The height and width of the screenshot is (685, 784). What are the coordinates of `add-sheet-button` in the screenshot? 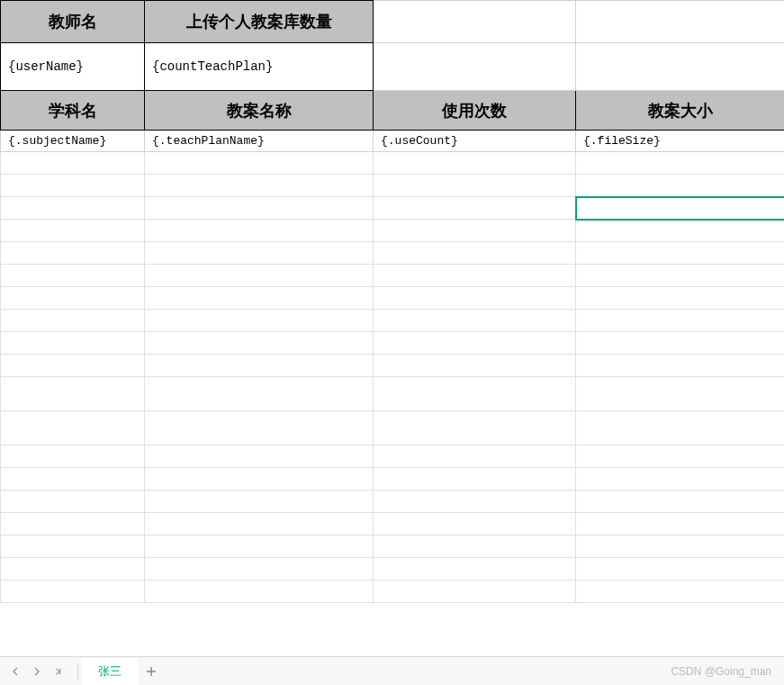 It's located at (151, 671).